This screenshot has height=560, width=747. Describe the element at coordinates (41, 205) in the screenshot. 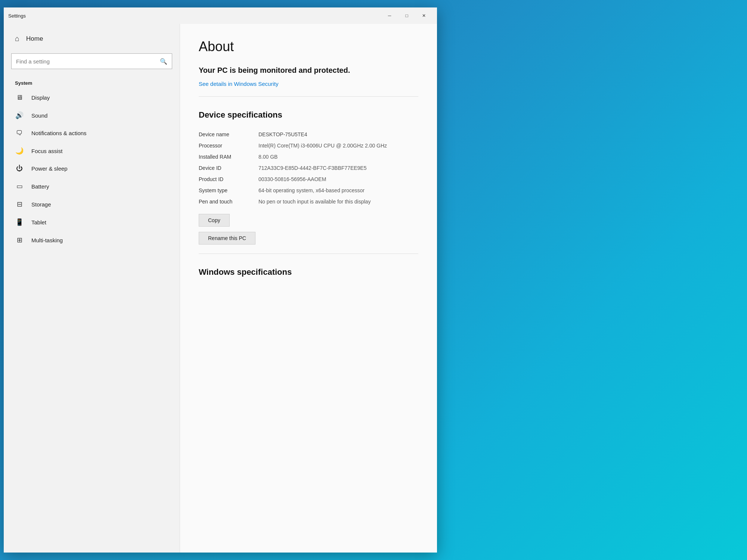

I see `sidebar-storage-label: Storage` at that location.